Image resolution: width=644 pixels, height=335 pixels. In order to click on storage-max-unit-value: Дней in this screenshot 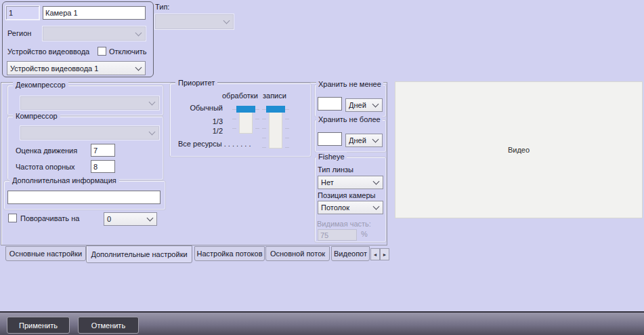, I will do `click(360, 140)`.